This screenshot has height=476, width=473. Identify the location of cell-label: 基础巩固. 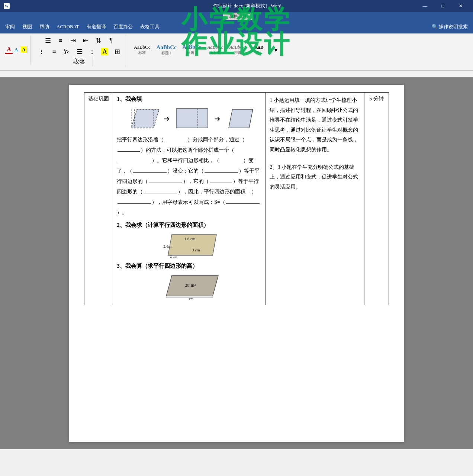
(99, 199).